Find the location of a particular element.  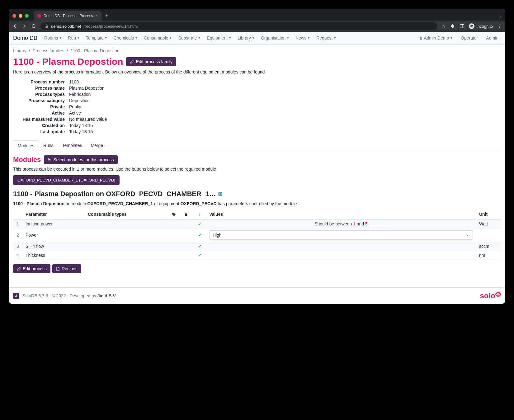

breadcrumb: Library / Process families / 1100 - Plas… is located at coordinates (257, 51).